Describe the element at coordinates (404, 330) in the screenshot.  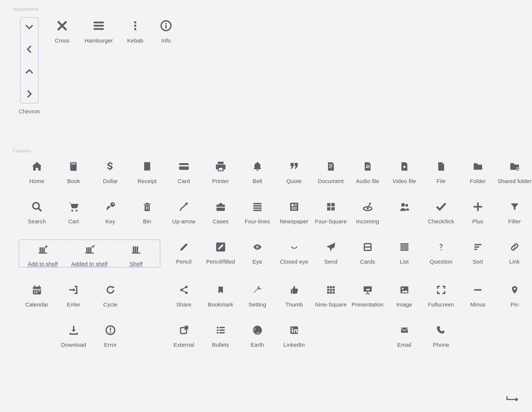
I see `email-icon` at that location.